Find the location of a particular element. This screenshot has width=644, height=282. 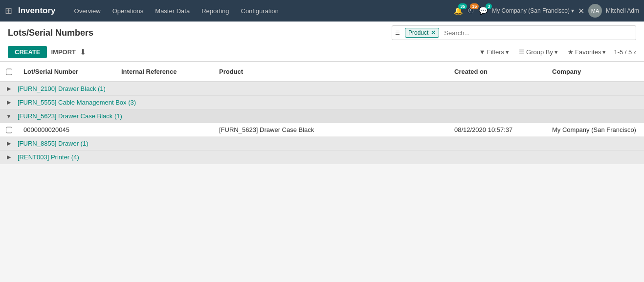

message-badge: 3 is located at coordinates (489, 6).